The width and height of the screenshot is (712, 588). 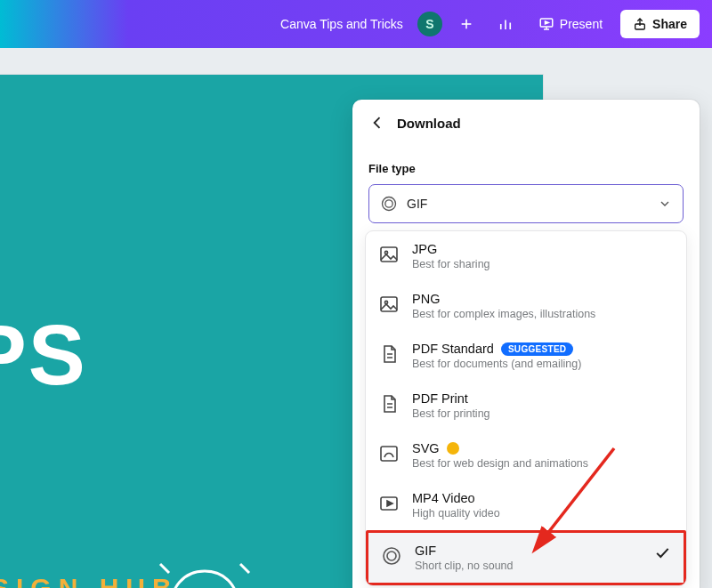 I want to click on file-type-option-gif: GIF Short clip, no sound, so click(x=526, y=558).